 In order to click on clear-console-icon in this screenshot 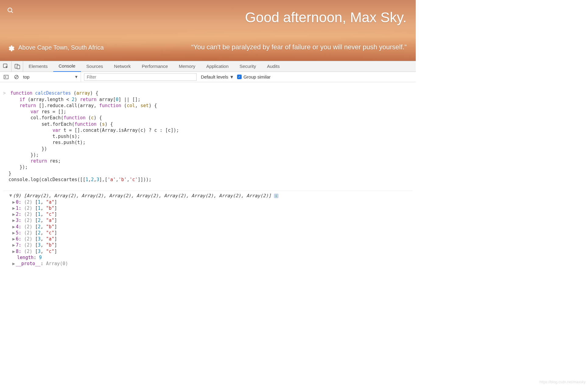, I will do `click(16, 77)`.